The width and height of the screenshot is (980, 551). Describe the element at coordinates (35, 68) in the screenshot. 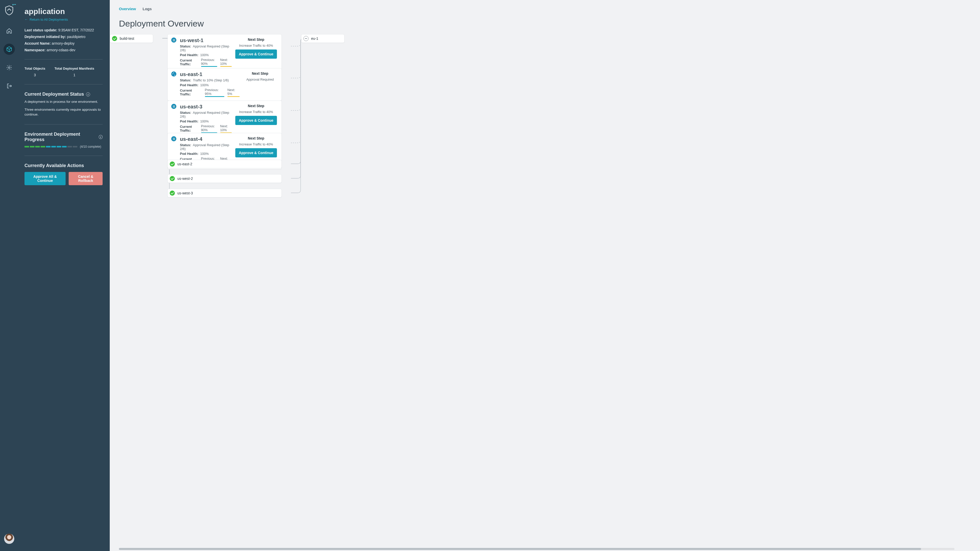

I see `total-objects-label: Total Objects` at that location.